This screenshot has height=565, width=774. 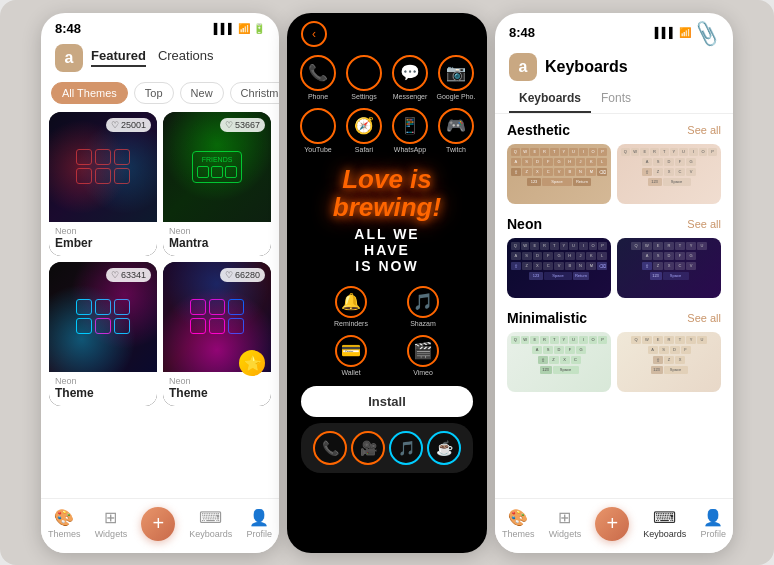 What do you see at coordinates (64, 518) in the screenshot?
I see `themes-icon: 🎨` at bounding box center [64, 518].